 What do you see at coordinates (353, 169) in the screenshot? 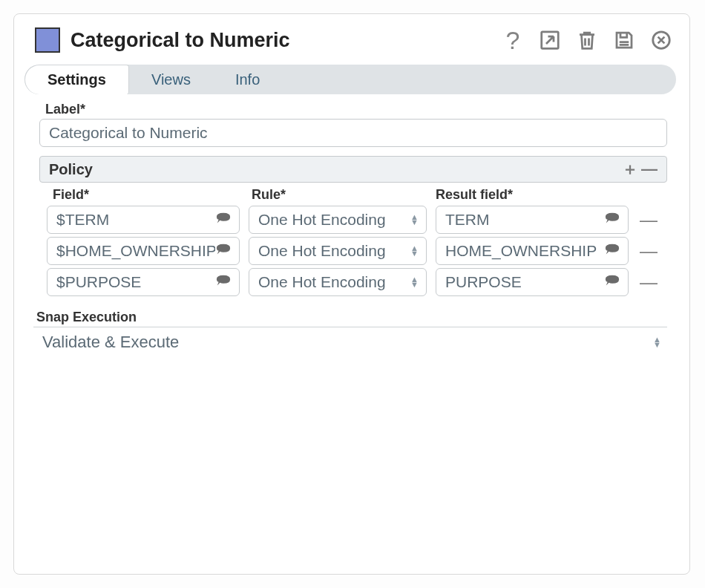
I see `policy-section-header: Policy ＋ —` at bounding box center [353, 169].